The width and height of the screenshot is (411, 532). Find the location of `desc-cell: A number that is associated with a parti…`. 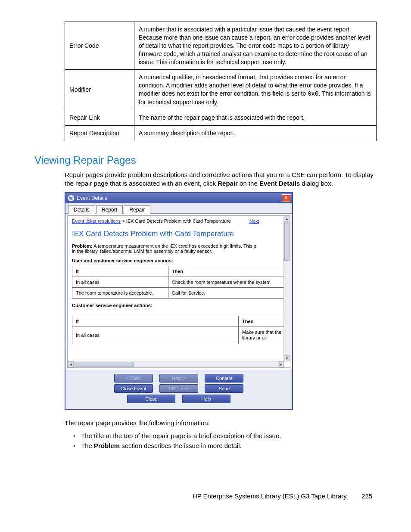

desc-cell: A number that is associated with a parti… is located at coordinates (255, 46).